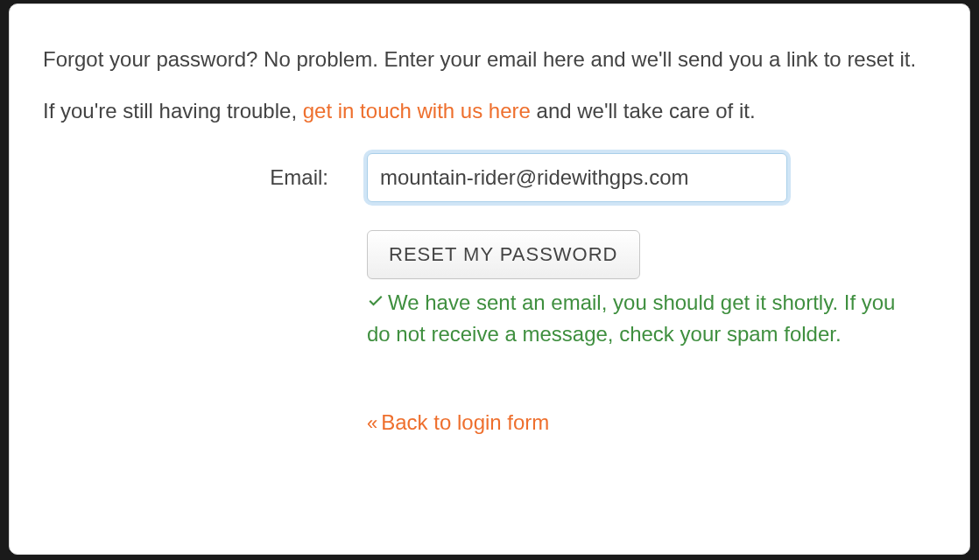 The width and height of the screenshot is (979, 560). I want to click on intro-text-2-post: and we'll take care of it., so click(643, 110).